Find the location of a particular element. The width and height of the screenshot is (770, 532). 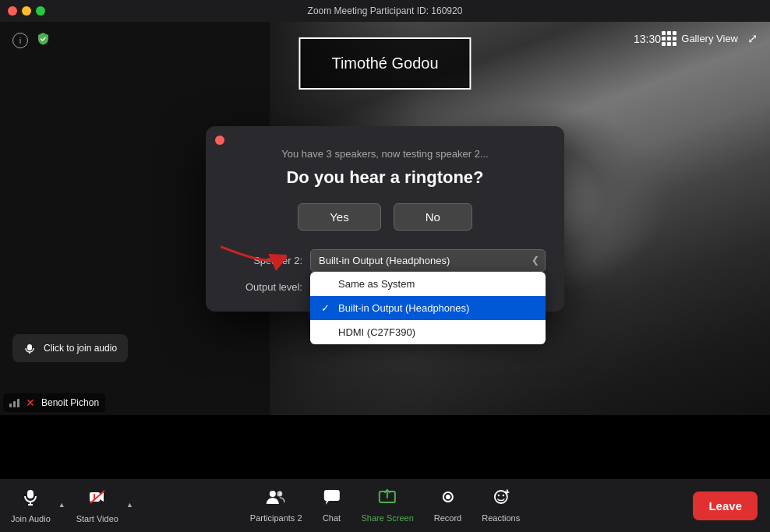

dialog-close-dot is located at coordinates (220, 140).